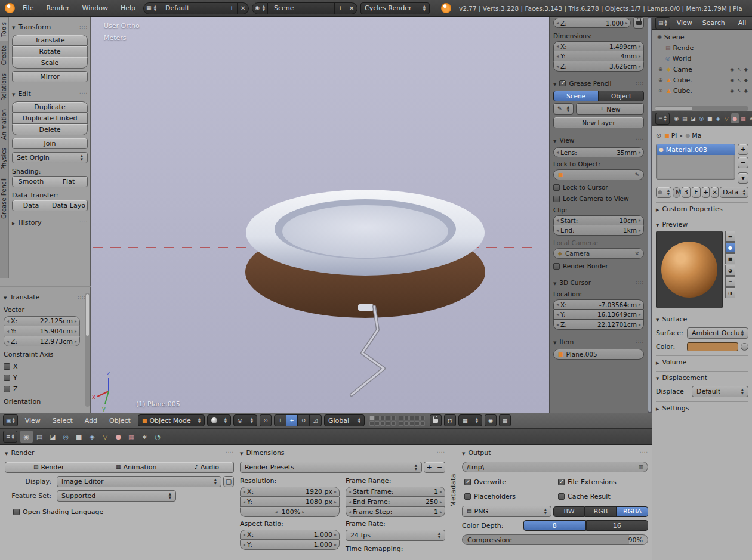 This screenshot has width=752, height=560. What do you see at coordinates (696, 192) in the screenshot?
I see `fake-user-button: F` at bounding box center [696, 192].